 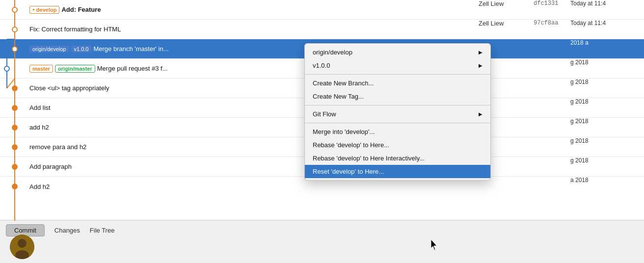 What do you see at coordinates (22, 247) in the screenshot?
I see `avatar` at bounding box center [22, 247].